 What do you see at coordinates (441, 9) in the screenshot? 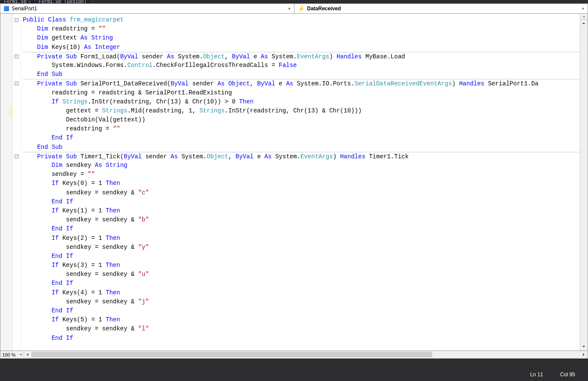
I see `member-dropdown: ⚡ DataReceived ▾` at bounding box center [441, 9].